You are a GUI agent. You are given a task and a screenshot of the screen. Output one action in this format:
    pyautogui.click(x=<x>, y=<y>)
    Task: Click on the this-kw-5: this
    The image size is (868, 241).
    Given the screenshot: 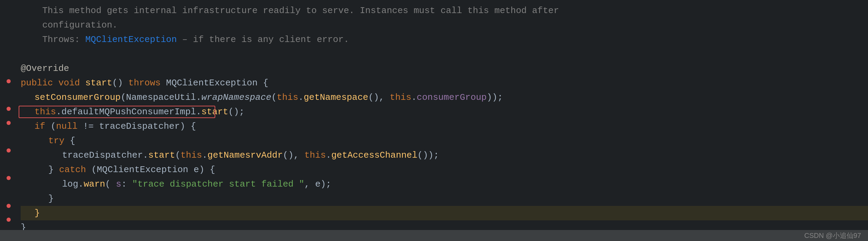 What is the action you would take?
    pyautogui.click(x=315, y=155)
    